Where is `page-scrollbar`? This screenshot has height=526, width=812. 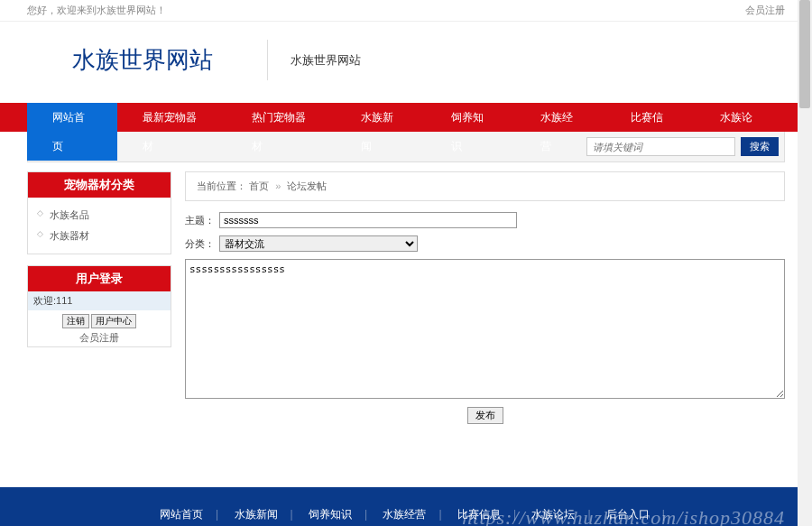
page-scrollbar is located at coordinates (805, 263).